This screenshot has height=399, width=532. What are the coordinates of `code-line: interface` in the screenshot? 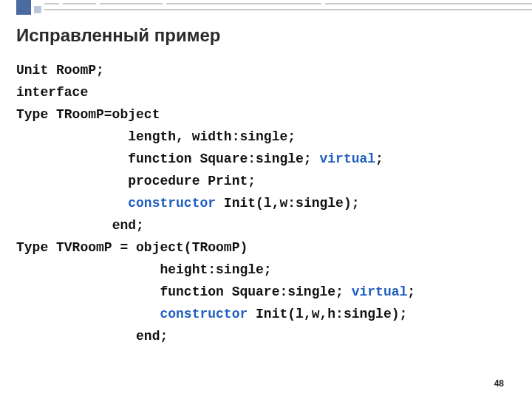 It's located at (52, 92).